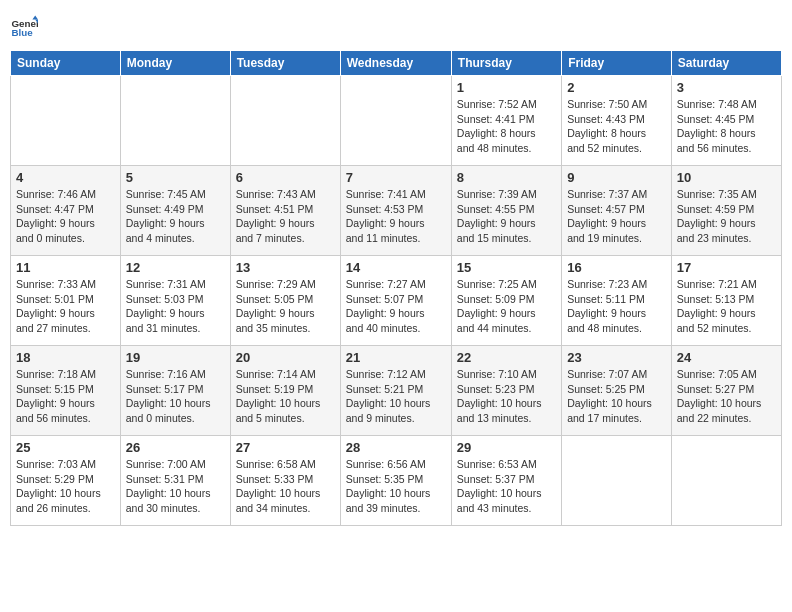 This screenshot has height=612, width=792. Describe the element at coordinates (66, 396) in the screenshot. I see `day-info: Sunrise: 7:18 AM Sunset: 5:15 PM Dayligh…` at that location.